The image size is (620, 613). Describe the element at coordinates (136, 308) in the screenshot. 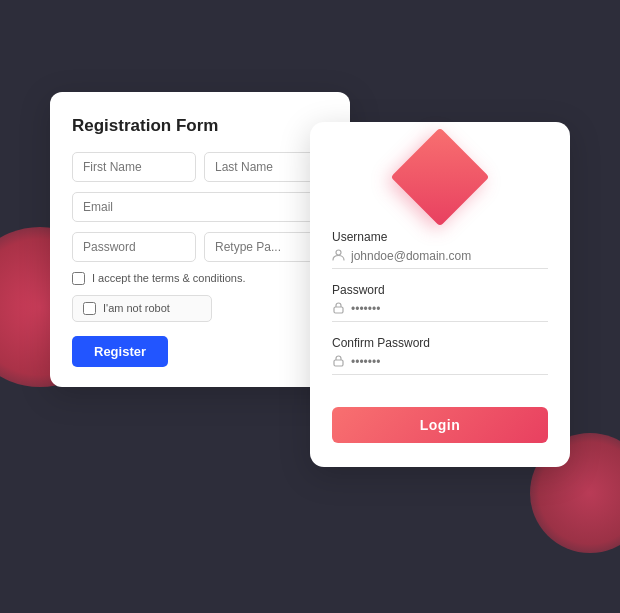

I see `recaptcha-label: I'am not robot` at that location.